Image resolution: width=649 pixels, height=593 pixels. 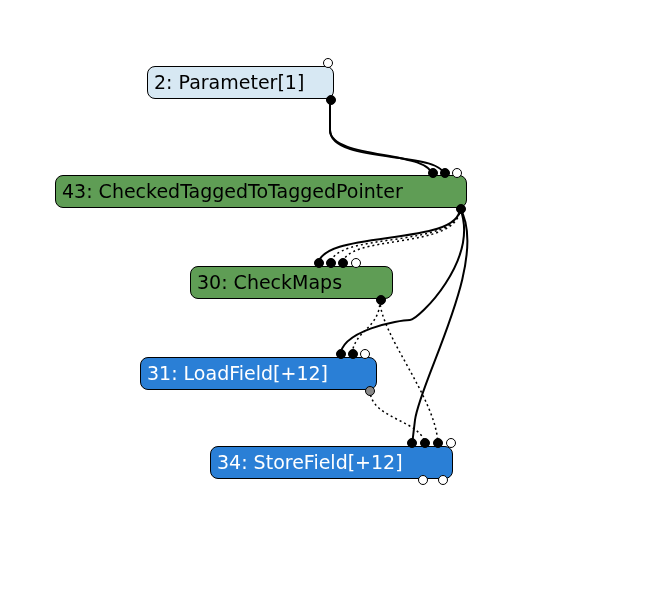 What do you see at coordinates (232, 191) in the screenshot?
I see `node-label: 43: CheckedTaggedToTaggedPointer` at bounding box center [232, 191].